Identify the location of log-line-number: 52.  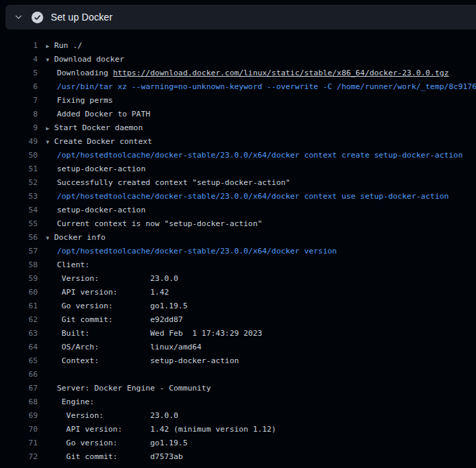
(22, 183).